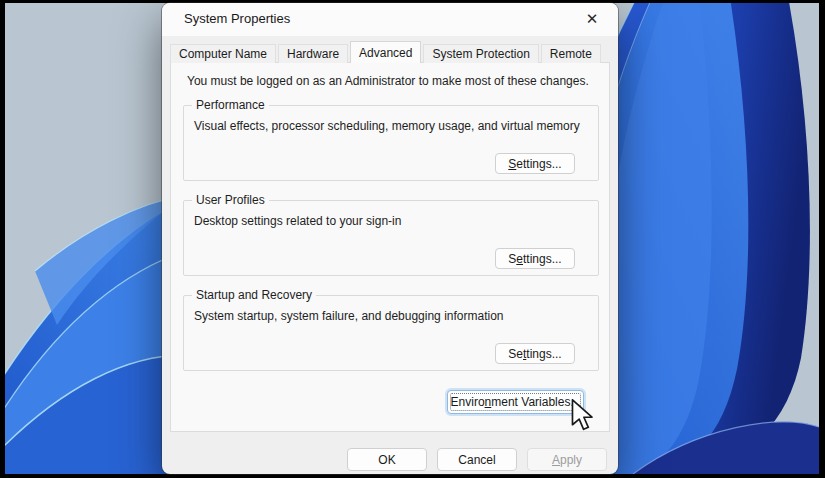  Describe the element at coordinates (387, 460) in the screenshot. I see `ok-button: OK` at that location.